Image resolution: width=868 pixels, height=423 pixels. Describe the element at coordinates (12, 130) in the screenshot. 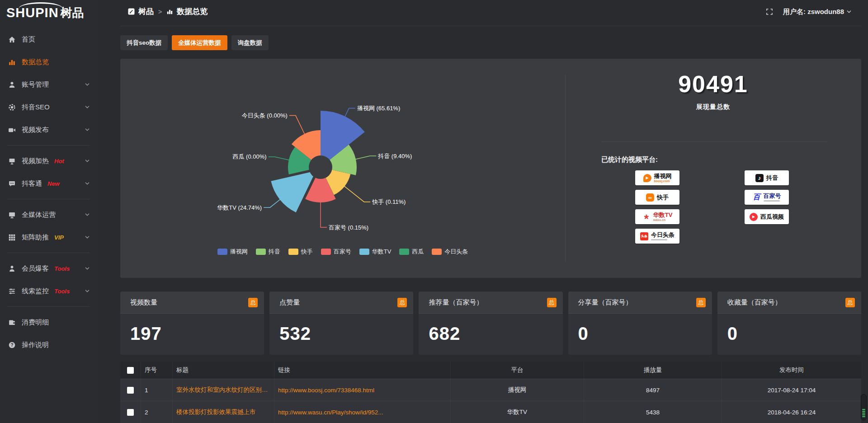

I see `video-camera-icon` at that location.